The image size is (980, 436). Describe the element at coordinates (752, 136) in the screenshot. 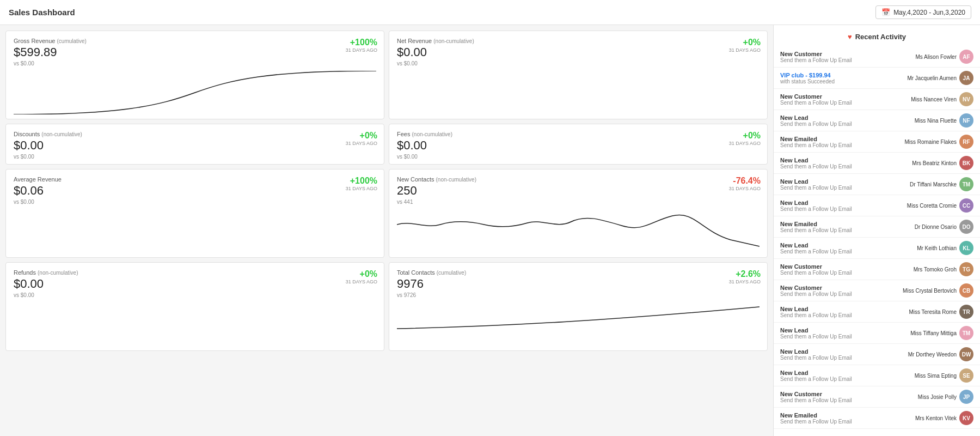

I see `badge-pct-fees: +0%` at that location.